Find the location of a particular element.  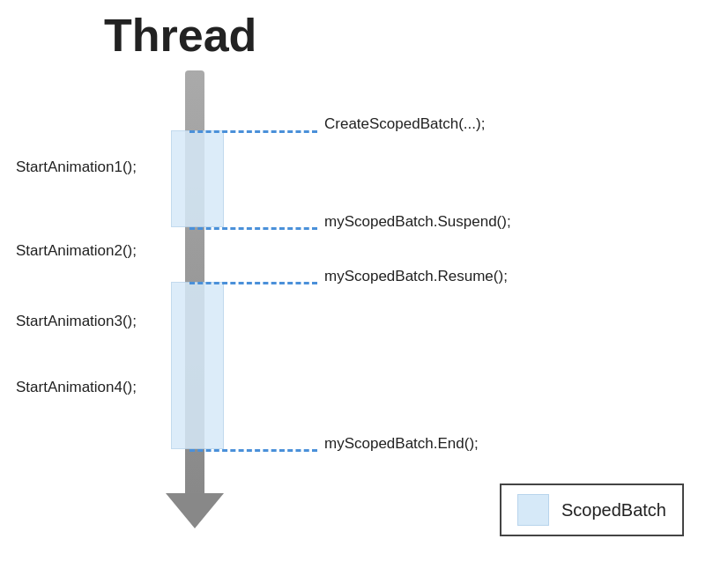

dashed-line-end is located at coordinates (254, 451).